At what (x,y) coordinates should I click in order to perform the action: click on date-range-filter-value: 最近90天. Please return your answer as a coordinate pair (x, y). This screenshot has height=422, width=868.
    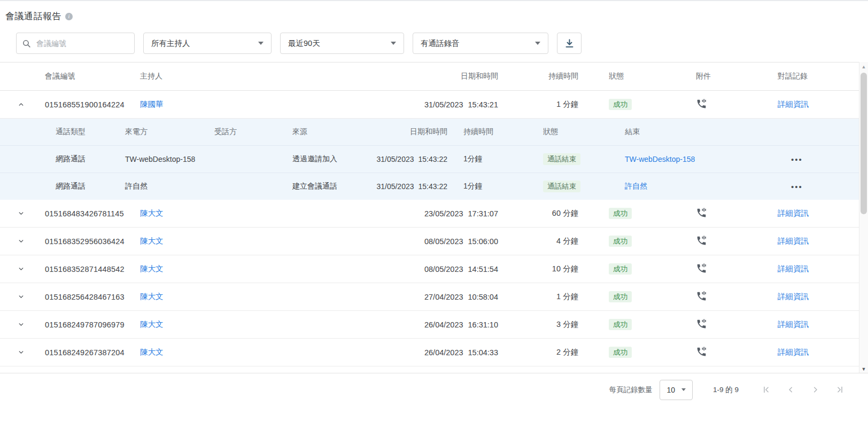
    Looking at the image, I should click on (304, 44).